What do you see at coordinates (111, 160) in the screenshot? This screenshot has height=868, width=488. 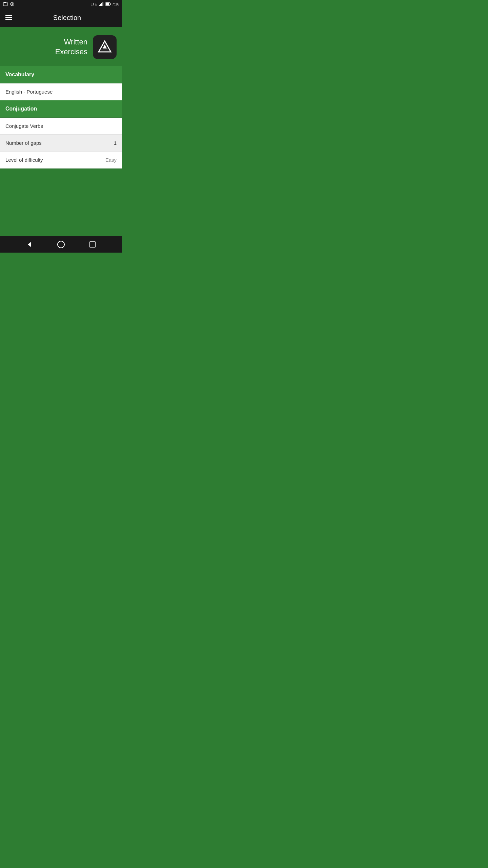 I see `level-value: Easy` at bounding box center [111, 160].